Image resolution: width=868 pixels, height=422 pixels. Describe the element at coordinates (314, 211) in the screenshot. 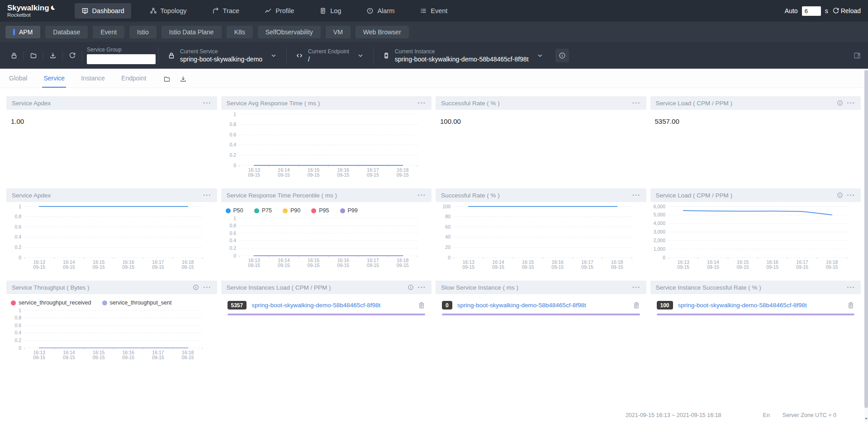

I see `legend-dot` at that location.